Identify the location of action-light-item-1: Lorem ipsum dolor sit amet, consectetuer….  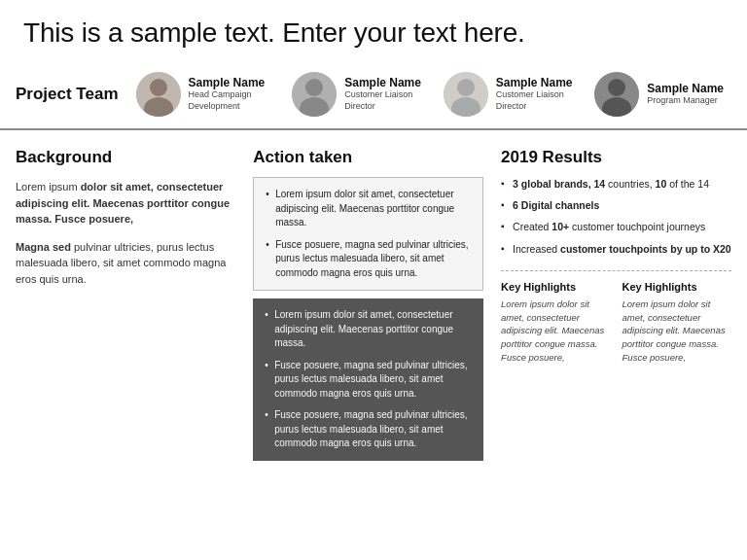
(368, 209).